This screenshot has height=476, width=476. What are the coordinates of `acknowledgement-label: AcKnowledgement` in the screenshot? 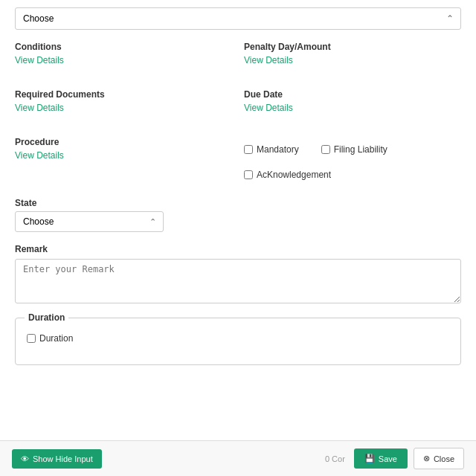 It's located at (294, 175).